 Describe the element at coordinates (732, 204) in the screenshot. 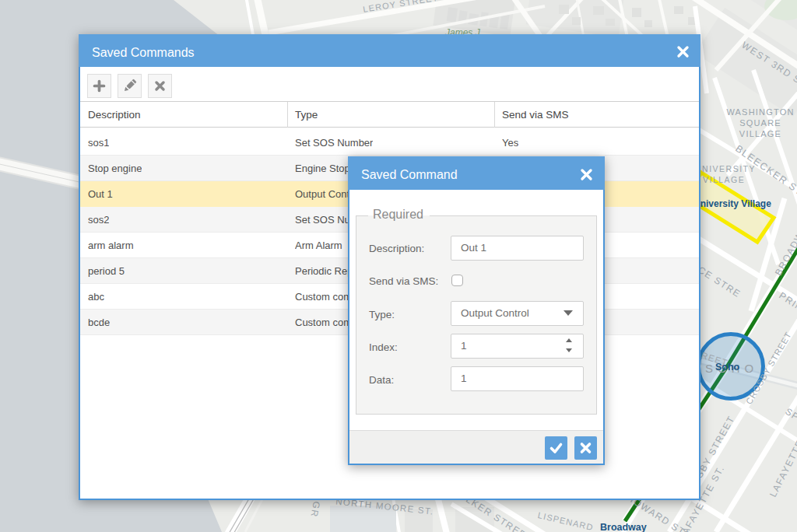

I see `svg-text: University Village` at that location.